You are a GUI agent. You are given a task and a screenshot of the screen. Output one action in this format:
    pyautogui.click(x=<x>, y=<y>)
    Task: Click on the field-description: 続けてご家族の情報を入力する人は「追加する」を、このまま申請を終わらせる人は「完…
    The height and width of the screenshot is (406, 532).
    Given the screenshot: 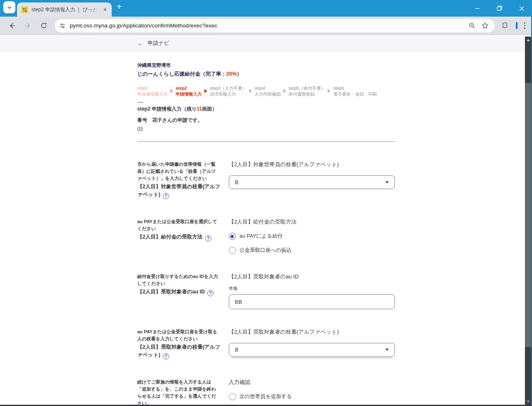 What is the action you would take?
    pyautogui.click(x=179, y=392)
    